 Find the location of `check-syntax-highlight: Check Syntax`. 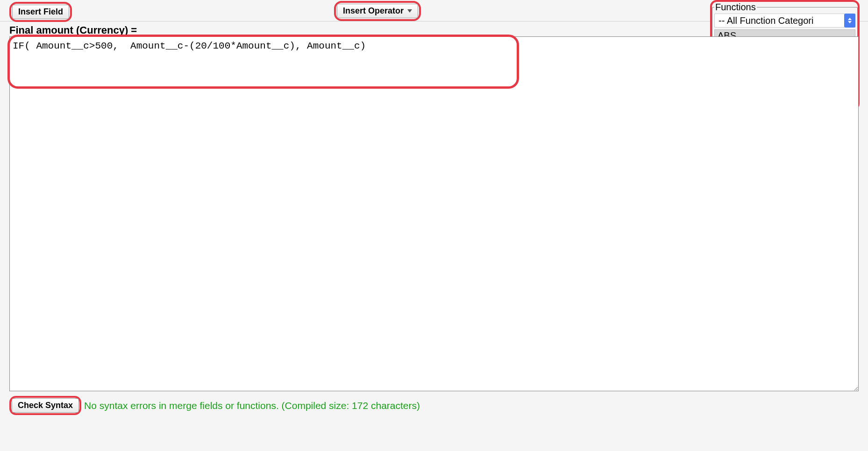

check-syntax-highlight: Check Syntax is located at coordinates (45, 405).